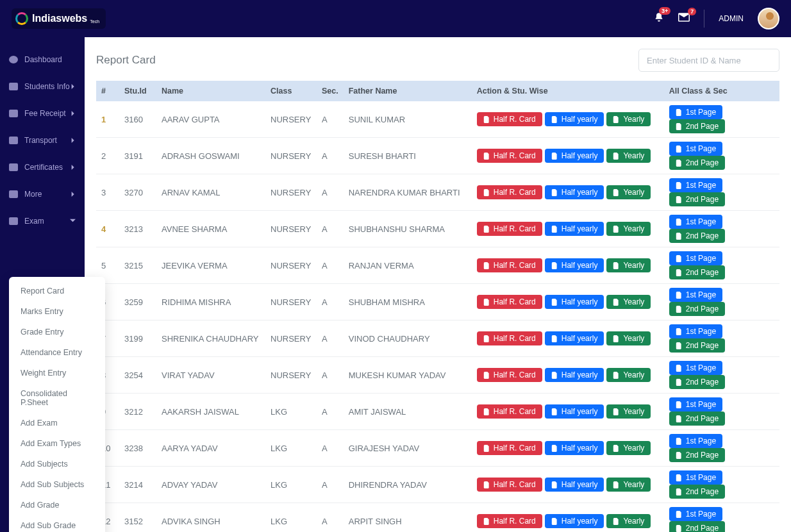 This screenshot has width=791, height=532. What do you see at coordinates (659, 19) in the screenshot?
I see `bell-icon: 3+` at bounding box center [659, 19].